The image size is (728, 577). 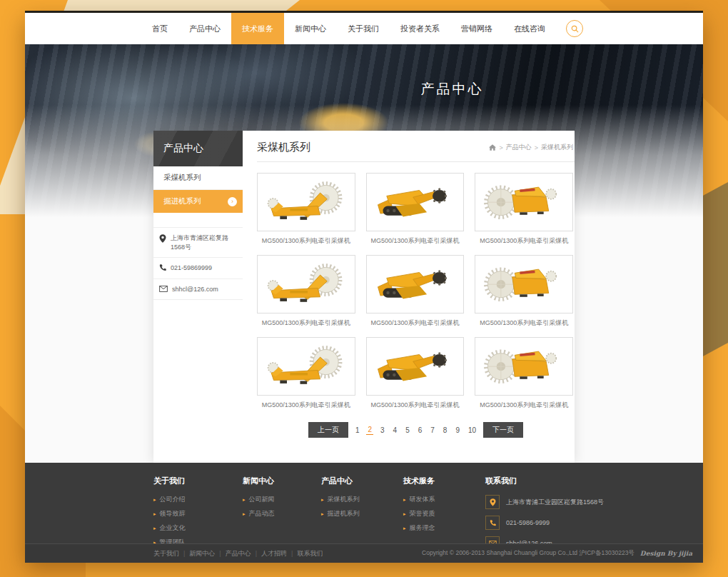 What do you see at coordinates (519, 147) in the screenshot?
I see `breadcrumb-item-products: 产品中心` at bounding box center [519, 147].